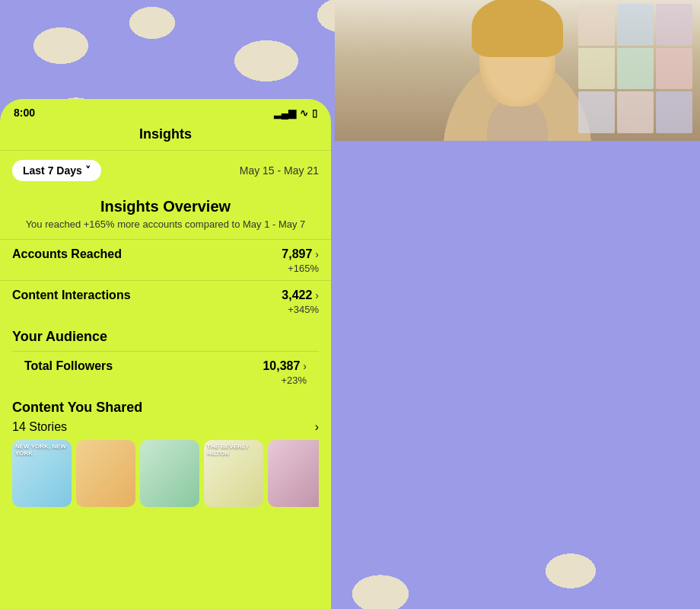  Describe the element at coordinates (52, 171) in the screenshot. I see `filter-label: Last 7 Days` at that location.